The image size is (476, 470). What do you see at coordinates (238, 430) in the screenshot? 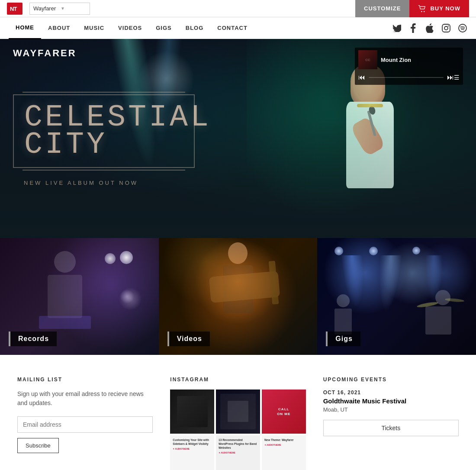
I see `instagram-grid: CALLON ME Customizing Your Site with Sid…` at bounding box center [238, 430].